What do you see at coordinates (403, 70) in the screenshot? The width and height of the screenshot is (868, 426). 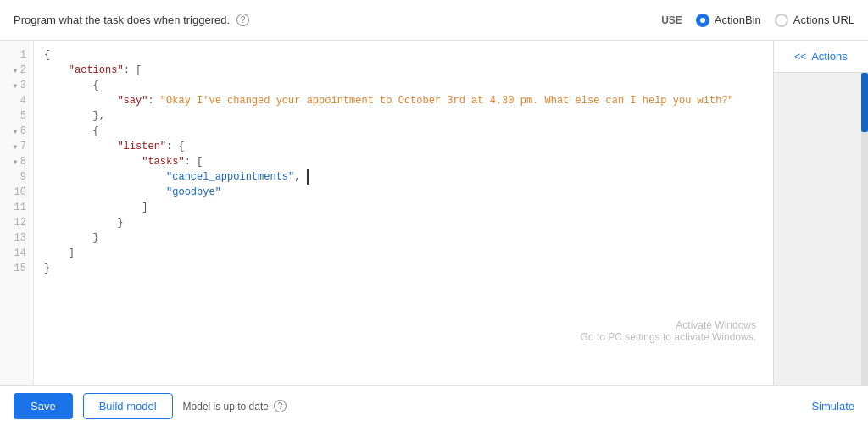 I see `code-line-2: "actions": [` at bounding box center [403, 70].